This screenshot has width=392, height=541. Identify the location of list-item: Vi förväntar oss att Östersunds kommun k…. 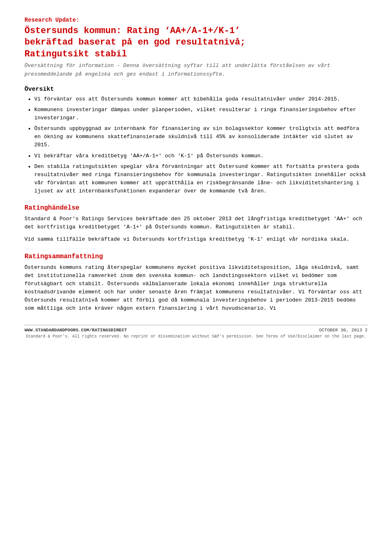
(201, 99).